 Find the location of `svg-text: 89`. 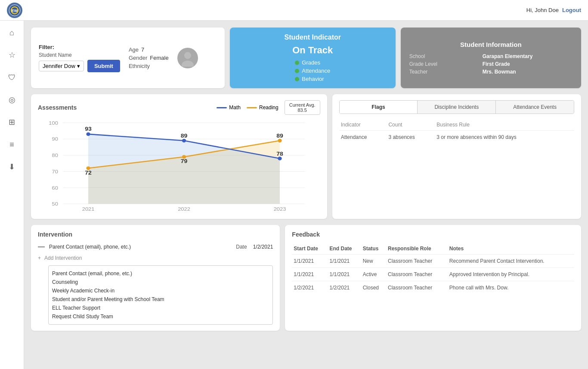

svg-text: 89 is located at coordinates (280, 136).